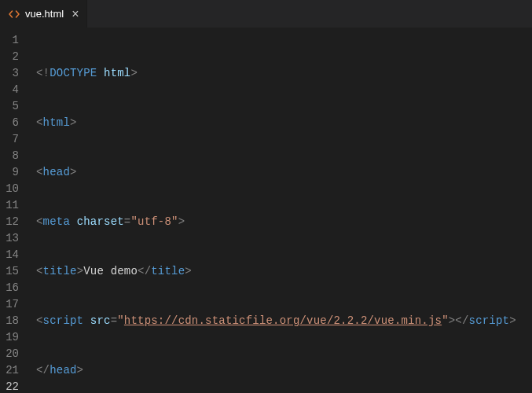  I want to click on code-line: <title>Vue demo</title>, so click(284, 272).